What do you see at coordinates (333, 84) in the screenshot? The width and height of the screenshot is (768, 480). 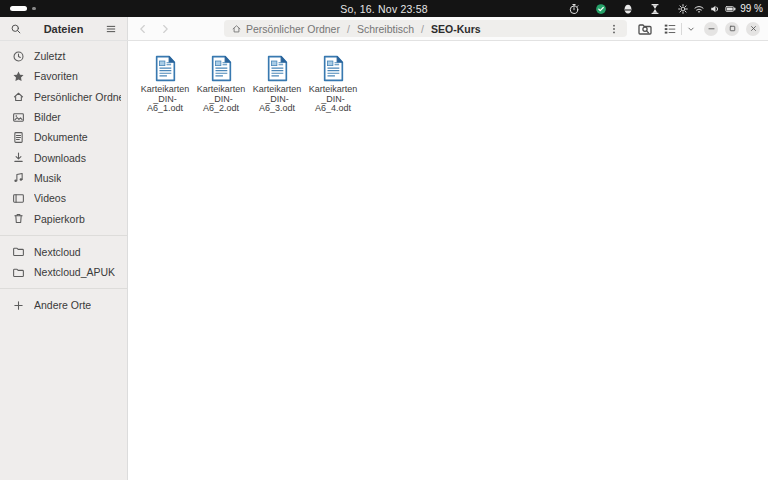 I see `file-tile-karteikarten-din-a6-4-odt: Karteikarten_DIN-A6_4.odt` at bounding box center [333, 84].